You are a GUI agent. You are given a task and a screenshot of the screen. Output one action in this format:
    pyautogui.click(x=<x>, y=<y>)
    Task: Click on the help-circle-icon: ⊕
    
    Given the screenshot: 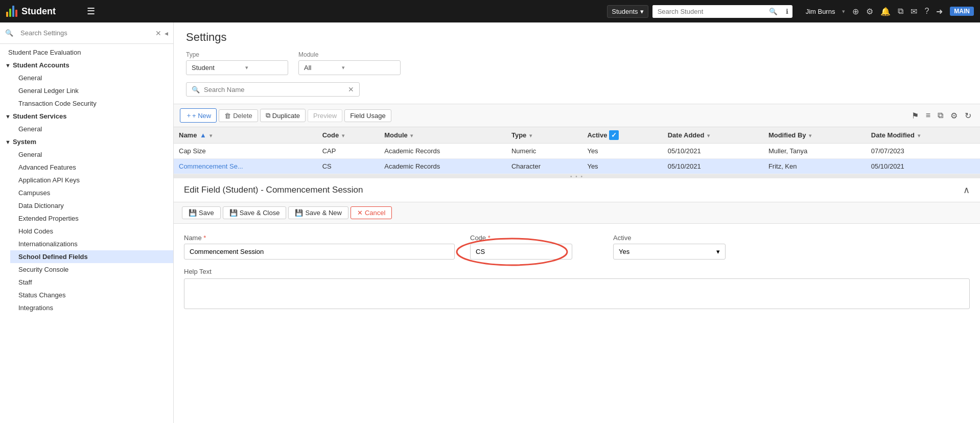 What is the action you would take?
    pyautogui.click(x=855, y=11)
    